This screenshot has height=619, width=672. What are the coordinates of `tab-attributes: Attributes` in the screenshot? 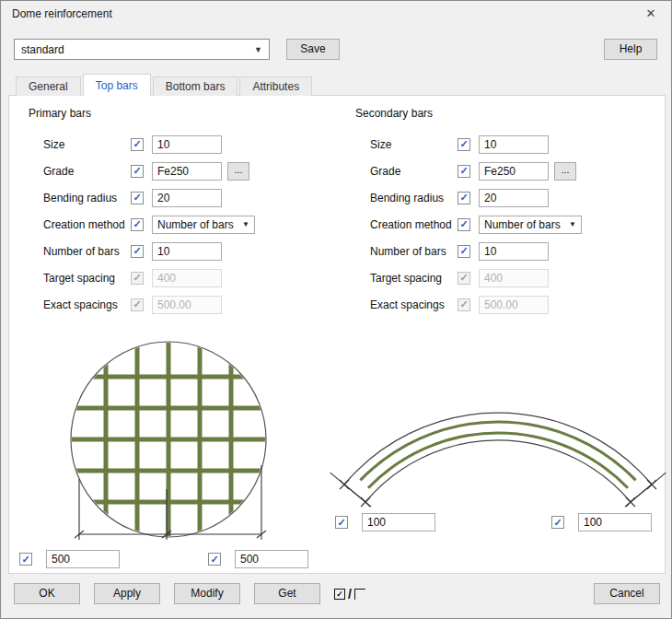 It's located at (276, 87).